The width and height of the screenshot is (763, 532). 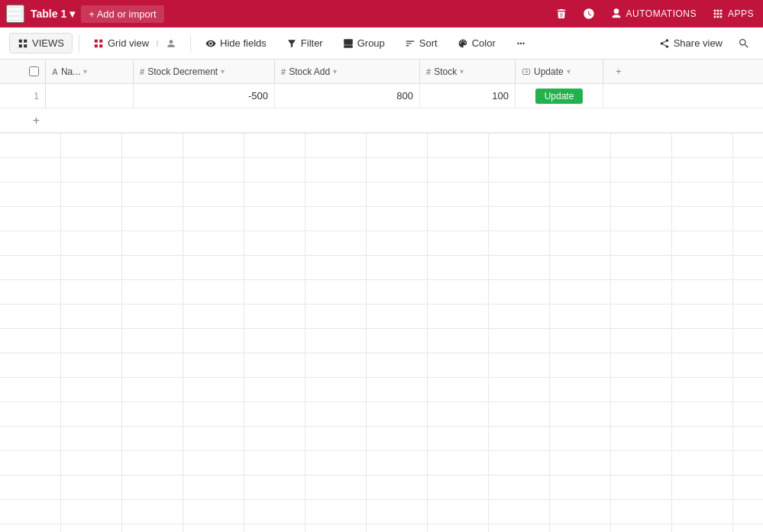 I want to click on column-header-update: Update ▾, so click(x=559, y=72).